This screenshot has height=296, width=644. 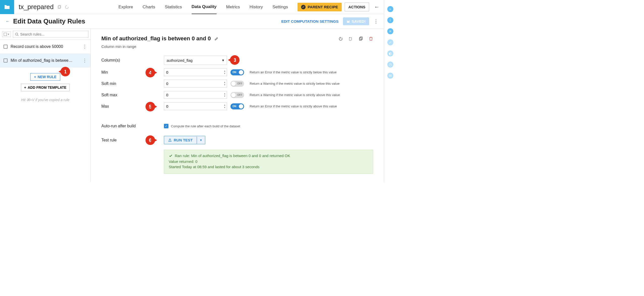 What do you see at coordinates (195, 72) in the screenshot?
I see `min-input-field` at bounding box center [195, 72].